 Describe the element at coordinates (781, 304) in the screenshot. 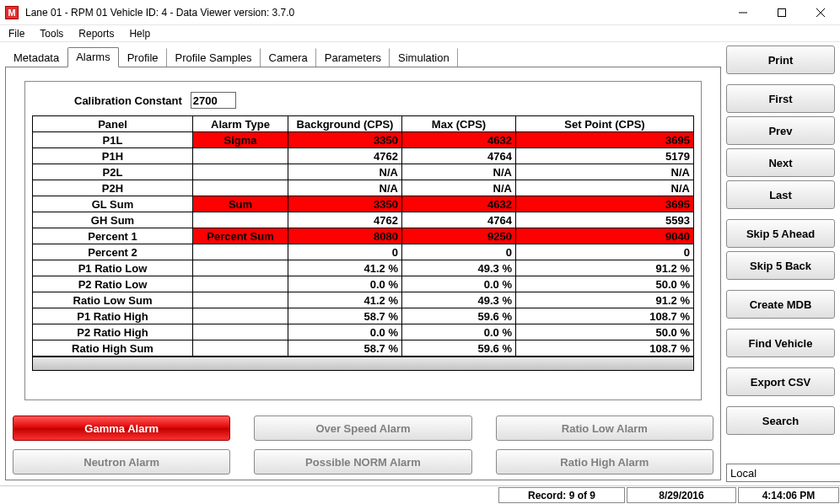

I see `create-mdb-button: Create MDB` at that location.